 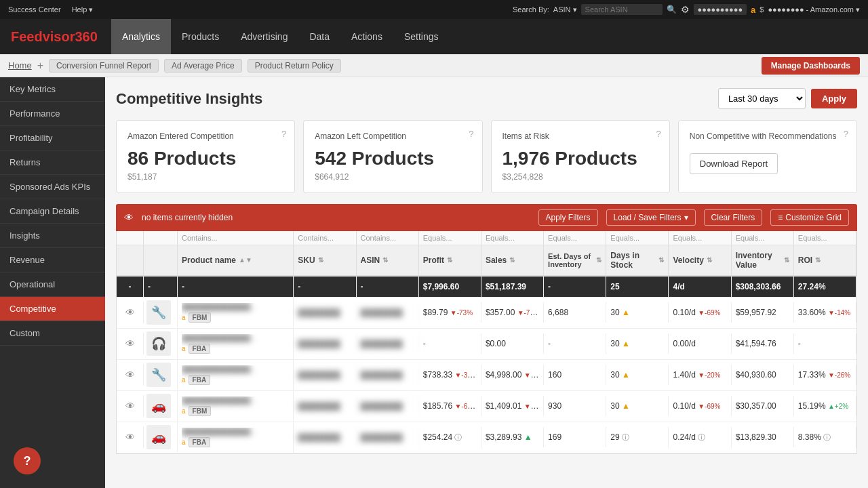 What do you see at coordinates (637, 238) in the screenshot?
I see `filter-cell-days-stock: Equals...` at bounding box center [637, 238].